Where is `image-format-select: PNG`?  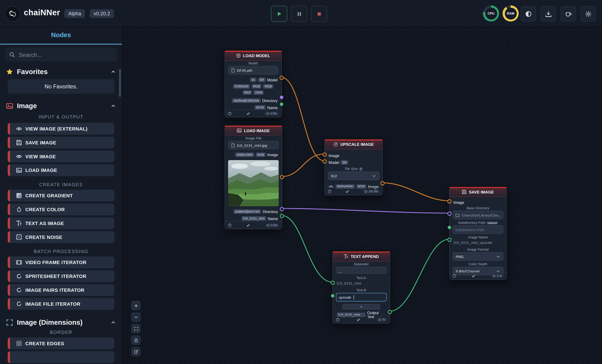
image-format-select: PNG is located at coordinates (478, 257).